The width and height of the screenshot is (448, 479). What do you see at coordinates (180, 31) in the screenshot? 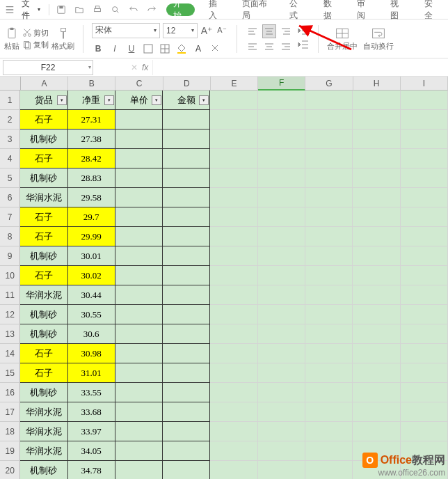
I see `font-size-select: 12▾` at bounding box center [180, 31].